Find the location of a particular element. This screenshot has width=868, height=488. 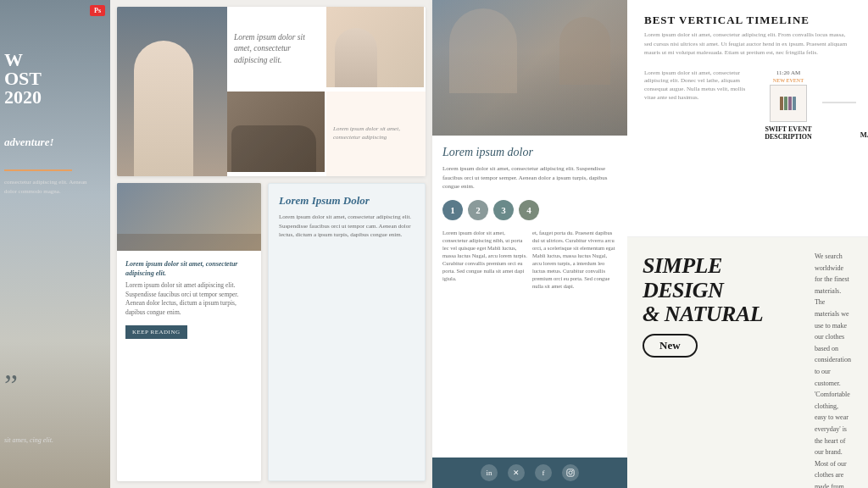

num-4: 4 is located at coordinates (529, 210).